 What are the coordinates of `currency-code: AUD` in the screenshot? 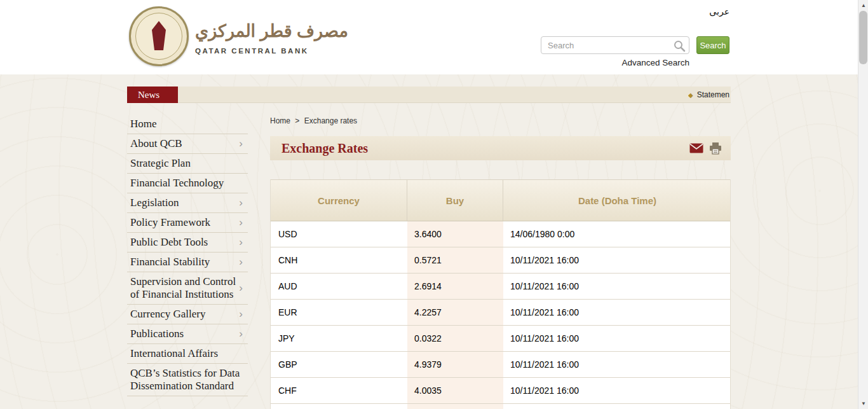 It's located at (339, 286).